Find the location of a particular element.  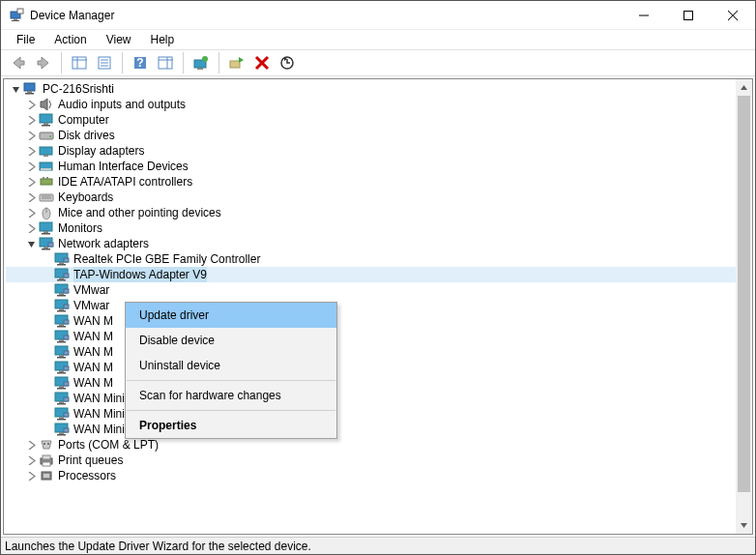

tree-item-net-wan3: WAN M is located at coordinates (379, 352).